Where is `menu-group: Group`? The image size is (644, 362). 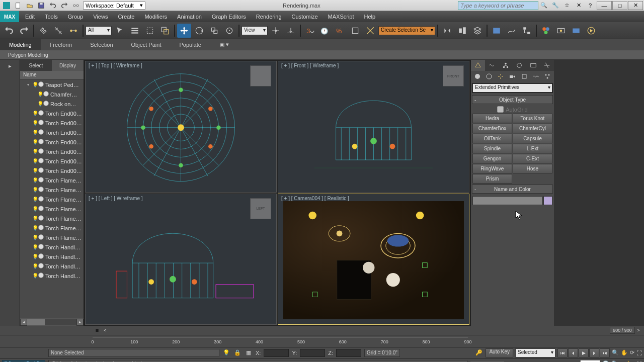 menu-group: Group is located at coordinates (75, 17).